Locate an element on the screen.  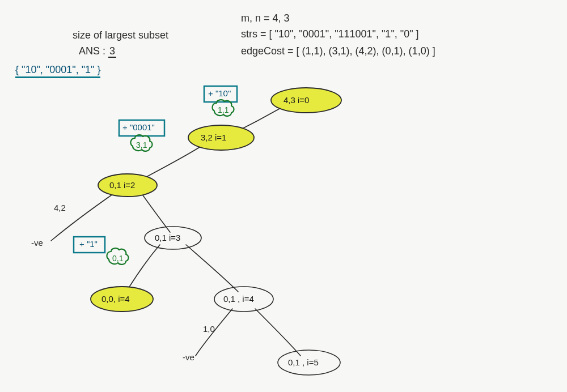
edge-e2left: 4,2 is located at coordinates (60, 207).